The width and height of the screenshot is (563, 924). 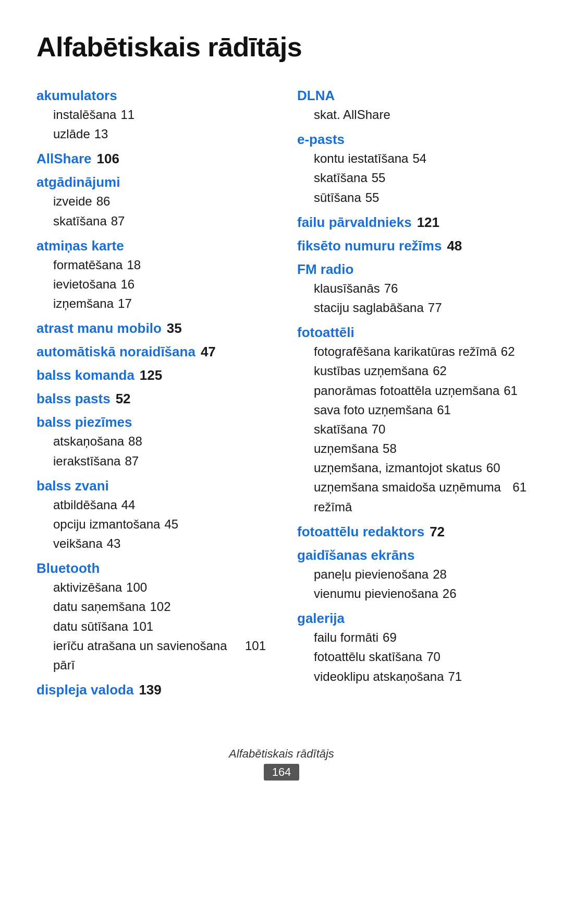 What do you see at coordinates (412, 648) in the screenshot?
I see `index-entry: galerijafailu formāti69fotoattēlu skatīš…` at bounding box center [412, 648].